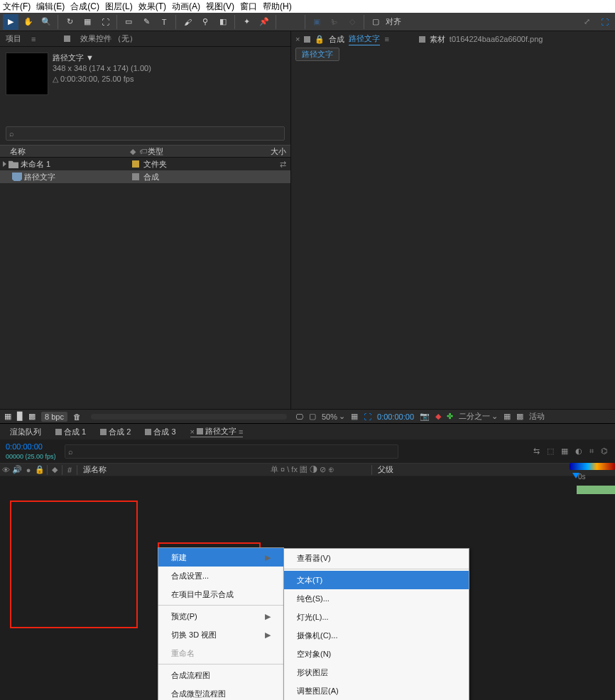 This screenshot has height=700, width=615. What do you see at coordinates (298, 39) in the screenshot?
I see `close-tab-icon: ×` at bounding box center [298, 39].